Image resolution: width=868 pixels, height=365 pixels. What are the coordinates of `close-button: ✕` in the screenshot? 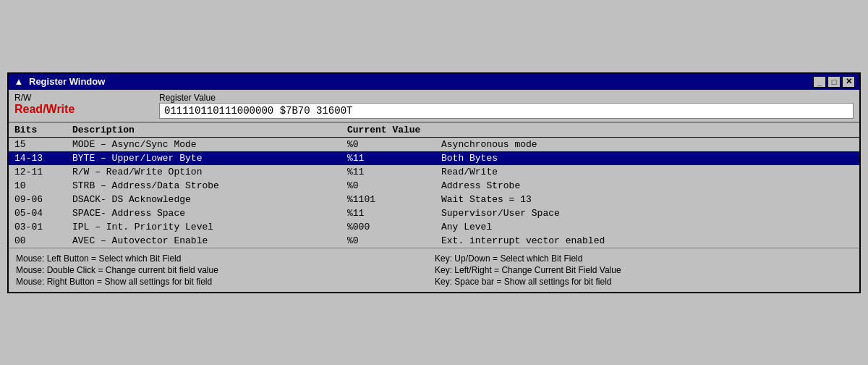 It's located at (848, 82).